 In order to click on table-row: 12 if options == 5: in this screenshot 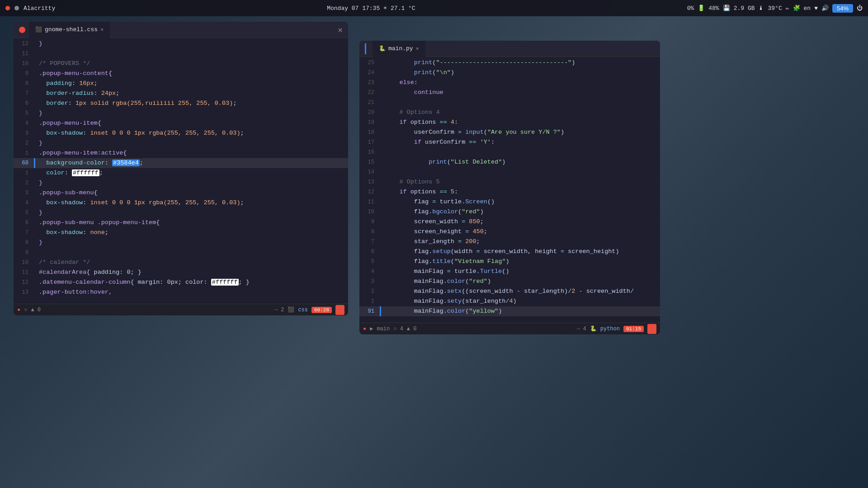, I will do `click(510, 192)`.